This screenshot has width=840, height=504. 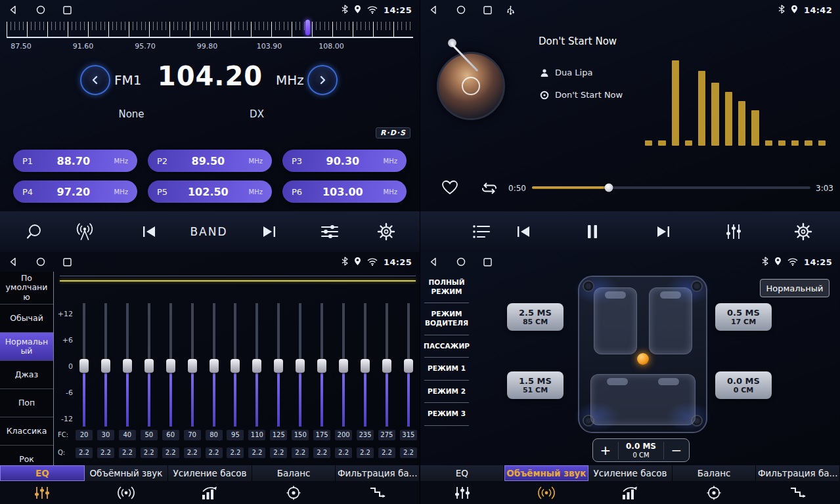 I want to click on surround-mode-item: РЕЖИМ 1, so click(x=447, y=369).